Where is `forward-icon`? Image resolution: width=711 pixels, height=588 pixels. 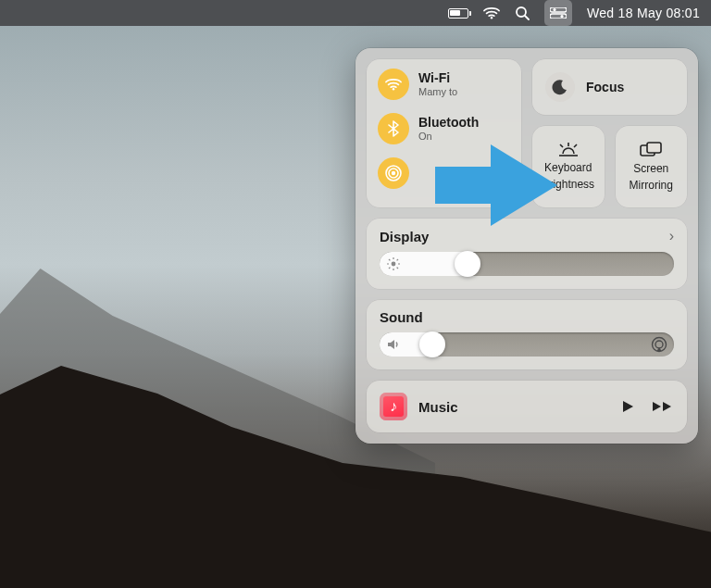 forward-icon is located at coordinates (663, 407).